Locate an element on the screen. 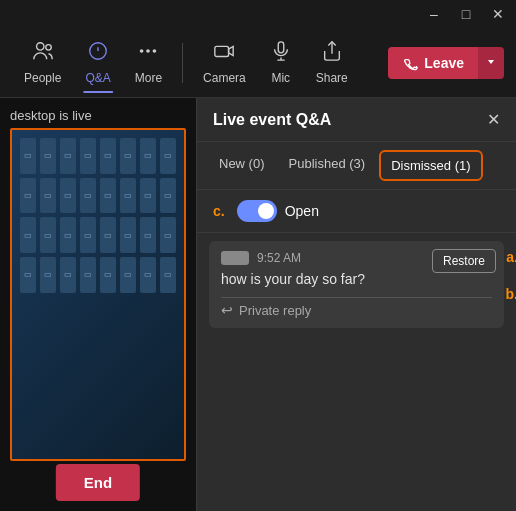  tab-dismissed: Dismissed (1) is located at coordinates (430, 166).